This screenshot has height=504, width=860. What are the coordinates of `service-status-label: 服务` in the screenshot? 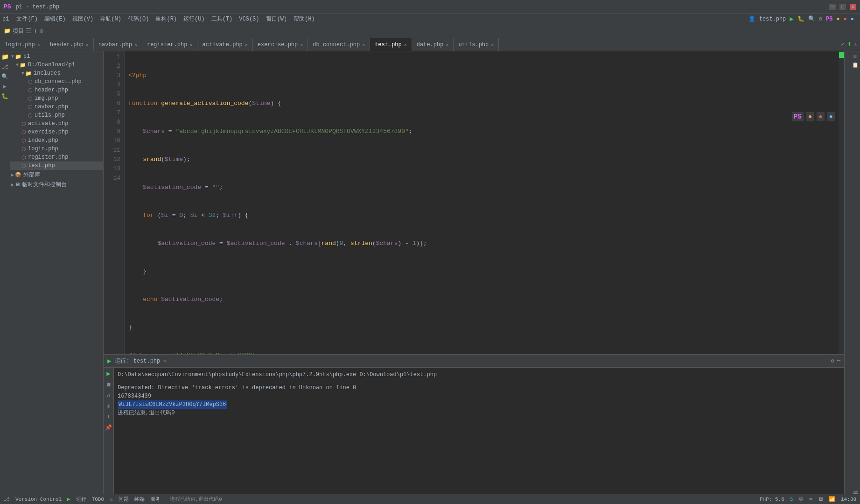 It's located at (155, 499).